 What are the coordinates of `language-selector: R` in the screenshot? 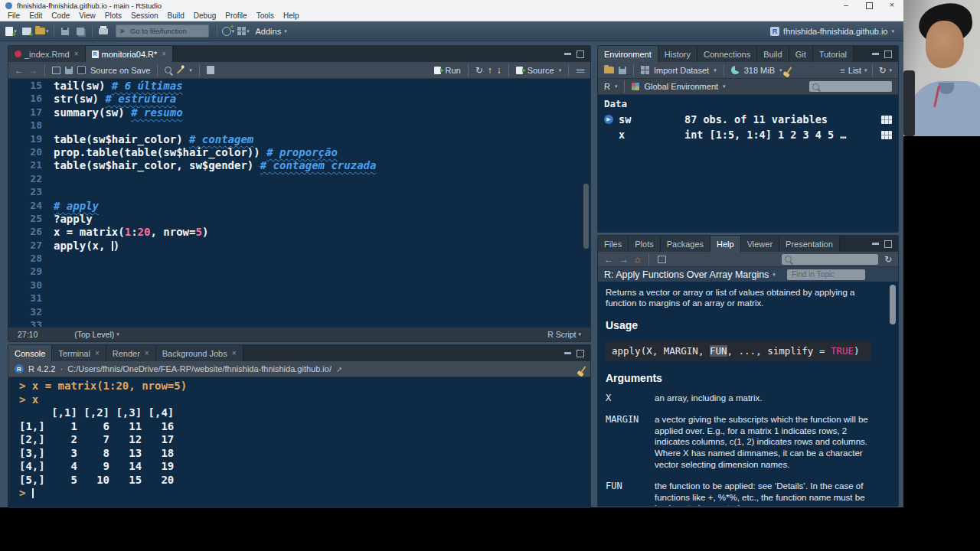 It's located at (607, 86).